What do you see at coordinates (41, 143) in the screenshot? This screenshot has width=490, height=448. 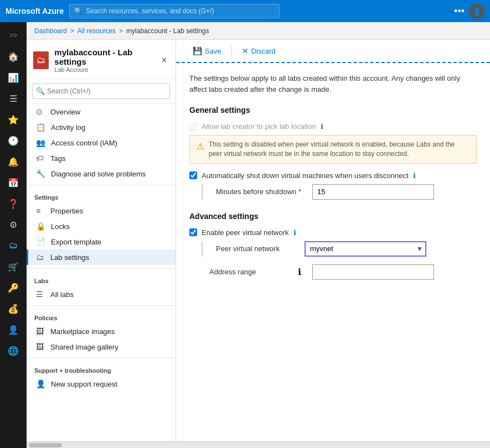 I see `iam-icon: 👥` at bounding box center [41, 143].